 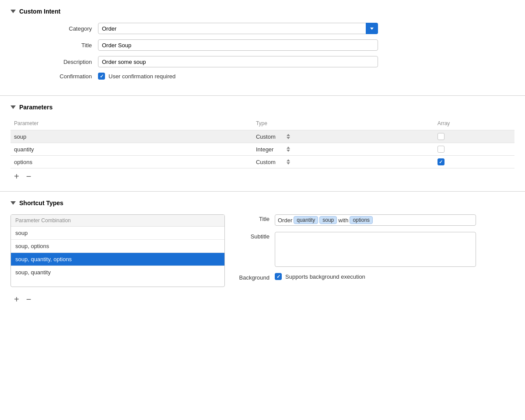 I want to click on description-input, so click(x=238, y=62).